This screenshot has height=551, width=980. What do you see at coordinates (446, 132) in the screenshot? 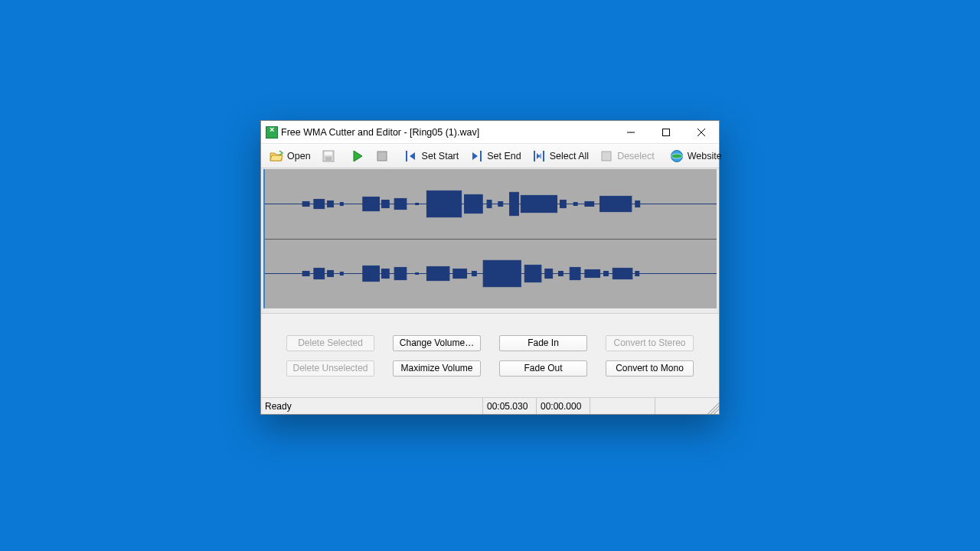
I see `window-title: Free WMA Cutter and Editor - [Ring05 (1)…` at bounding box center [446, 132].